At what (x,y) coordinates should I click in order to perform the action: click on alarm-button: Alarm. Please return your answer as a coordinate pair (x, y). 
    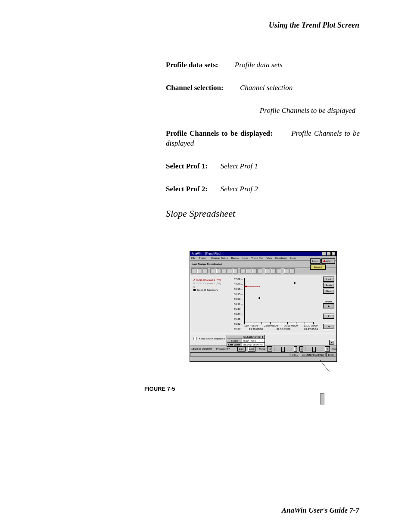
    Looking at the image, I should click on (328, 261).